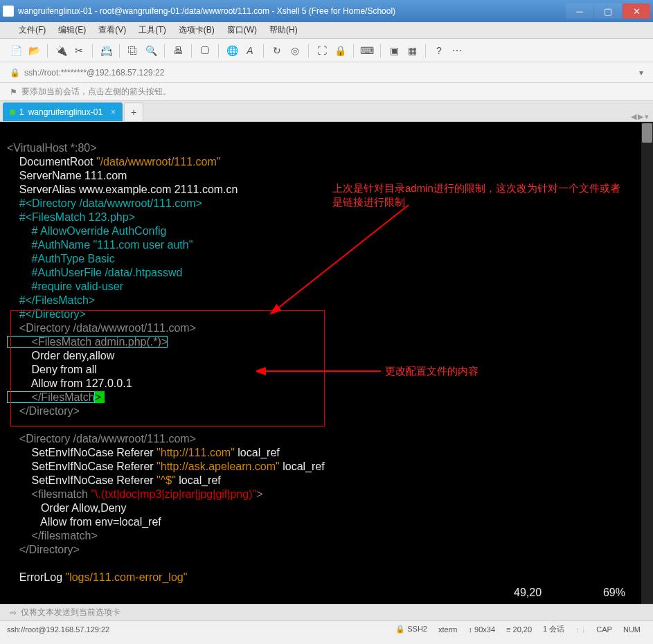 The image size is (653, 644). I want to click on code-line: DocumentRoot, so click(51, 162).